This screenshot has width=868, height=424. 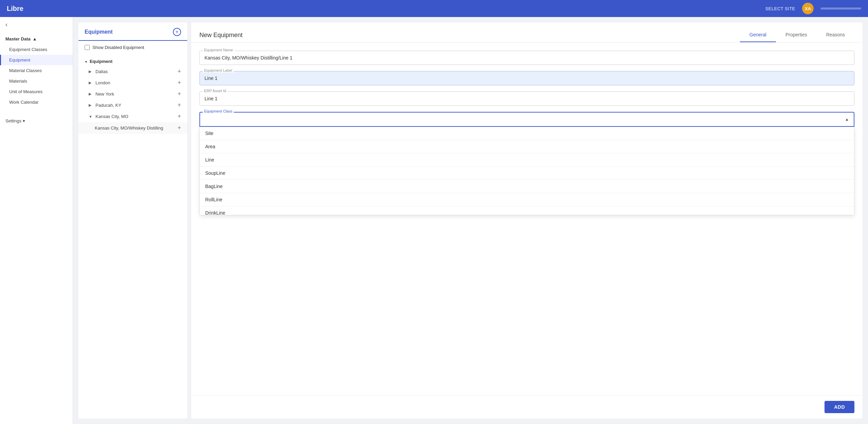 What do you see at coordinates (133, 220) in the screenshot?
I see `equipment-panel: Equipment + Show Disabled Equipment Equi…` at bounding box center [133, 220].